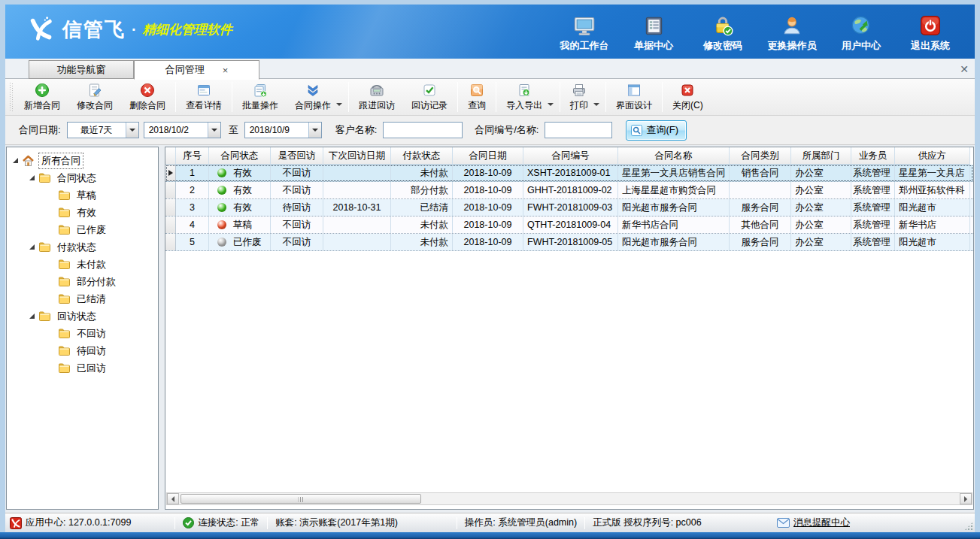  Describe the element at coordinates (83, 368) in the screenshot. I see `tree-item-visited: 已回访` at that location.